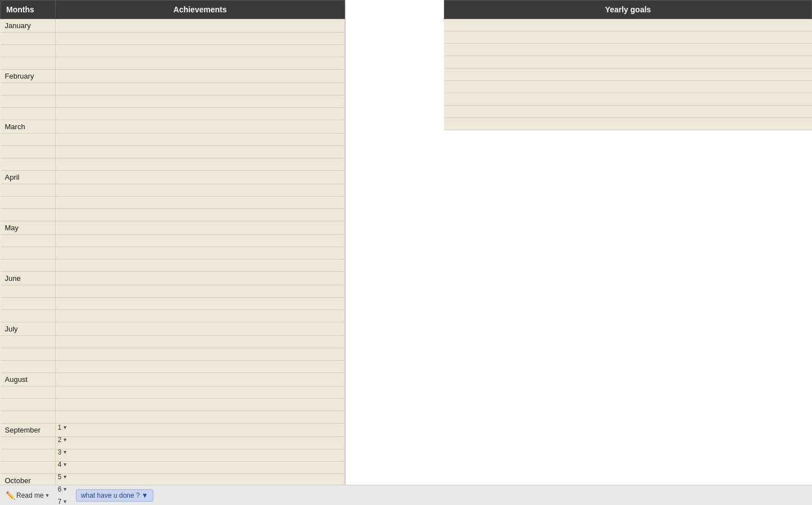  What do you see at coordinates (406, 495) in the screenshot?
I see `bottom-toolbar: ✏️ Read me ▼ 1▼2▼3▼4▼5▼6▼7▼8▼9▼10▼11▼12▼…` at bounding box center [406, 495].